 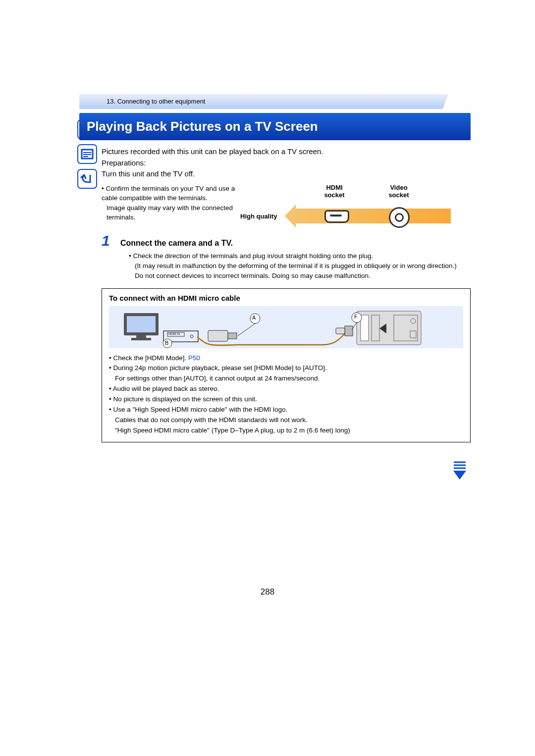 What do you see at coordinates (286, 174) in the screenshot?
I see `prep-text: Turn this unit and the TV off.` at bounding box center [286, 174].